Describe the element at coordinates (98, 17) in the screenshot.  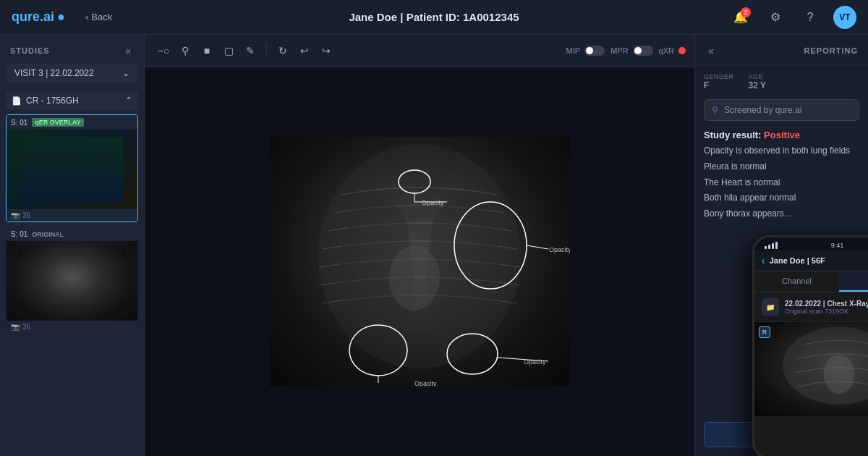
I see `back-button: ‹ Back` at that location.